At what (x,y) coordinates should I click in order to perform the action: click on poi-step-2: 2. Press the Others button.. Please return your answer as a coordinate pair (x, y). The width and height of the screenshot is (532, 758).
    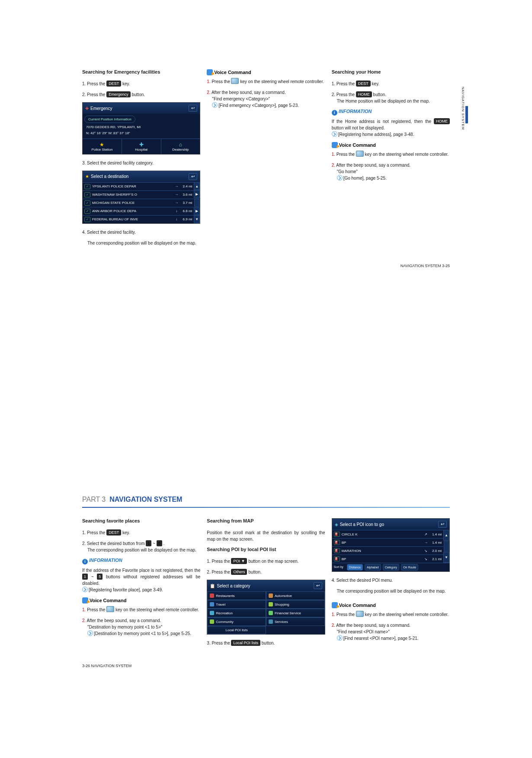
    Looking at the image, I should click on (266, 572).